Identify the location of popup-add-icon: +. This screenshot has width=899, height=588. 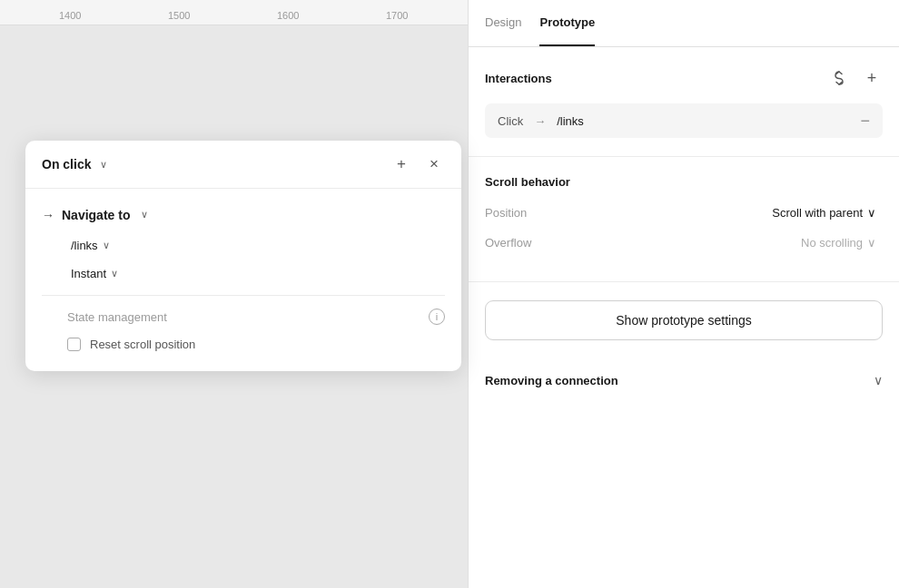
(401, 164).